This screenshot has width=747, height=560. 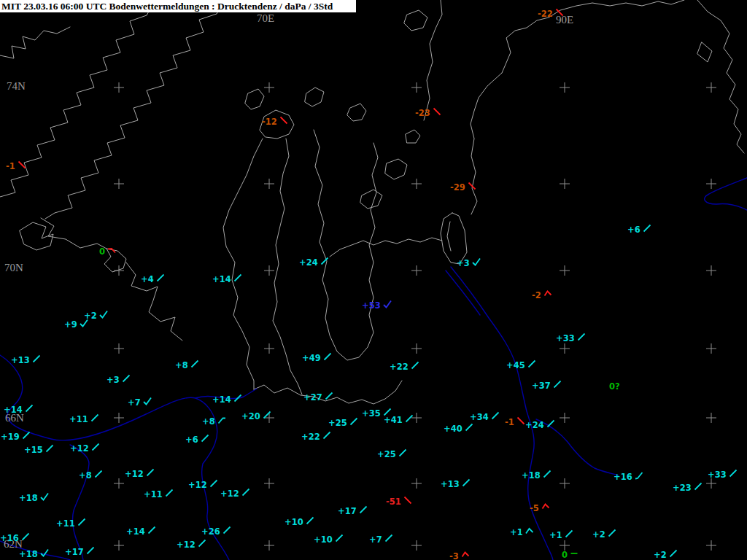 What do you see at coordinates (665, 555) in the screenshot?
I see `station-report: +2` at bounding box center [665, 555].